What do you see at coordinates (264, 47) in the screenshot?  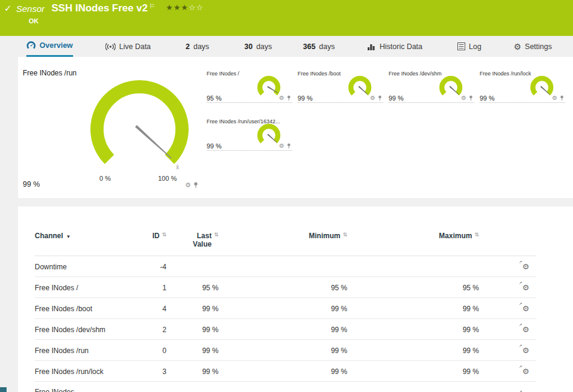 I see `tab-30-days-label: days` at bounding box center [264, 47].